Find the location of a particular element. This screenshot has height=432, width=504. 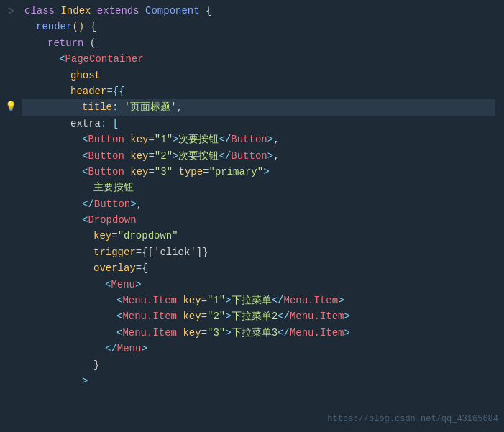

token-attr-equals: : [ is located at coordinates (109, 124).